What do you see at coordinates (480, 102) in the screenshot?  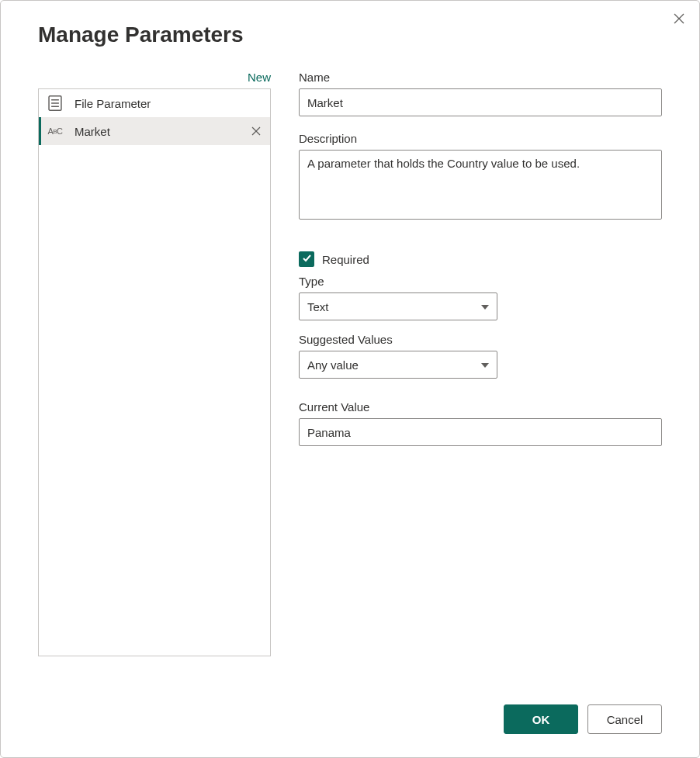 I see `name-input` at bounding box center [480, 102].